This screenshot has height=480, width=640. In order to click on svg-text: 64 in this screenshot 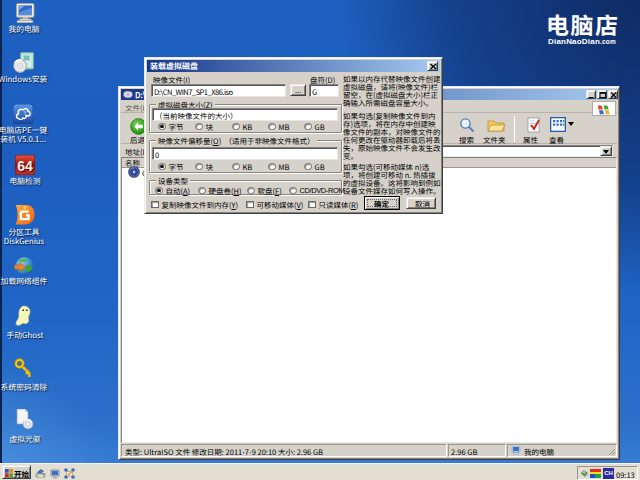, I will do `click(25, 166)`.